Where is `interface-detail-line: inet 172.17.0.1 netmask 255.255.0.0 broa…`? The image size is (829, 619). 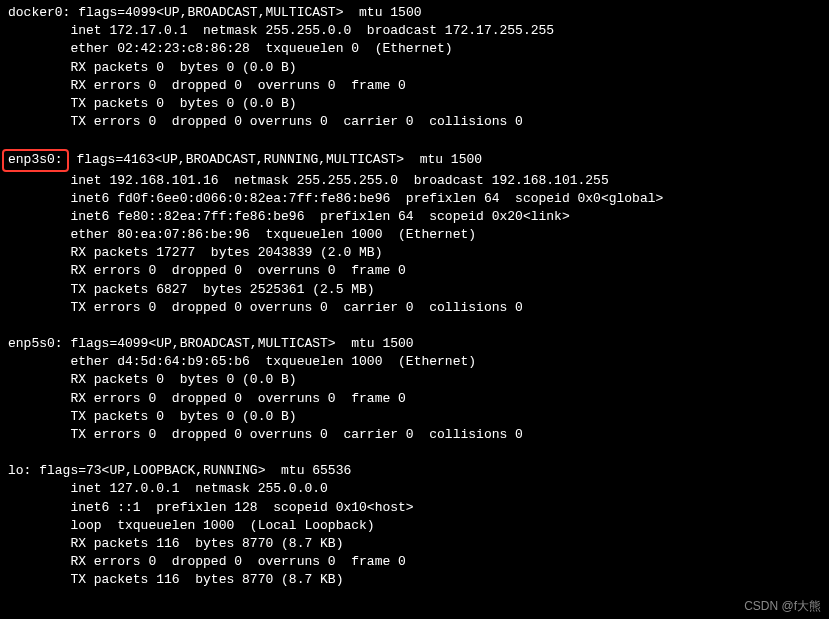 interface-detail-line: inet 172.17.0.1 netmask 255.255.0.0 broa… is located at coordinates (414, 31).